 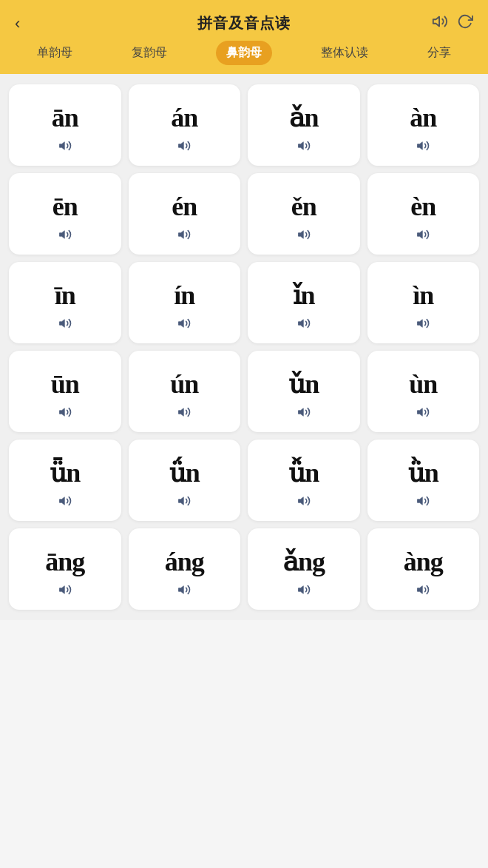 I want to click on phonics-text: áng, so click(x=185, y=562).